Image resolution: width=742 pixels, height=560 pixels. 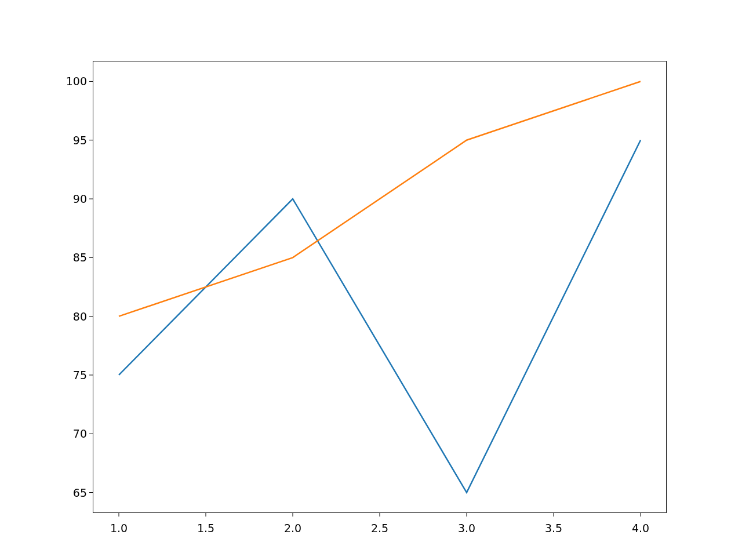 What do you see at coordinates (554, 528) in the screenshot?
I see `x-tick-label-5: 3.5` at bounding box center [554, 528].